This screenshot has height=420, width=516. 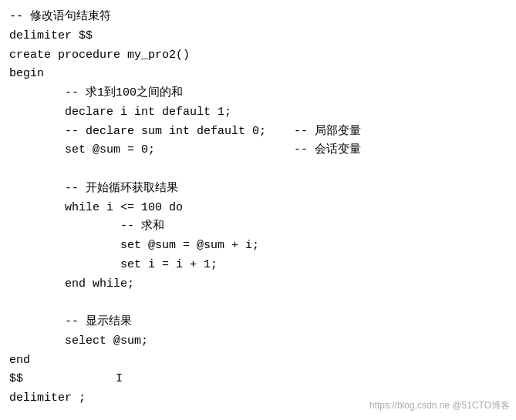 What do you see at coordinates (258, 361) in the screenshot?
I see `code-line: end` at bounding box center [258, 361].